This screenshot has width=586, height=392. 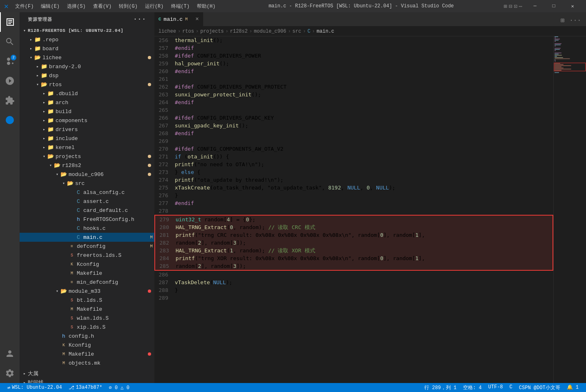 What do you see at coordinates (87, 345) in the screenshot?
I see `tree-item-kconfig-r128s2: ▸ K Kconfig` at bounding box center [87, 345].